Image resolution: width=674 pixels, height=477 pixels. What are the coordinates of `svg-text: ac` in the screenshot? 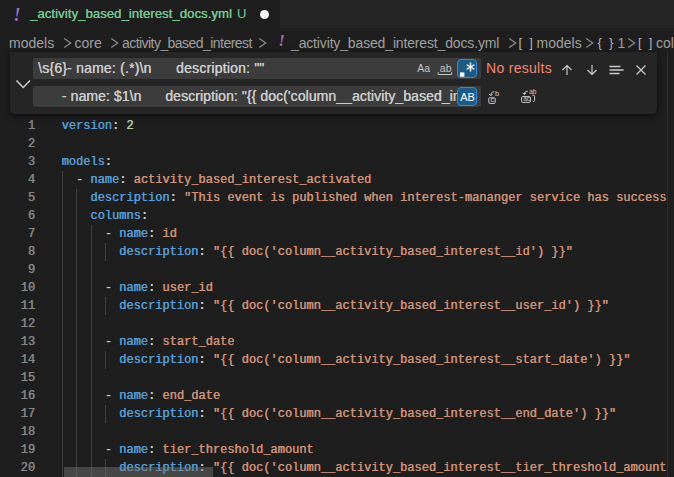 It's located at (527, 98).